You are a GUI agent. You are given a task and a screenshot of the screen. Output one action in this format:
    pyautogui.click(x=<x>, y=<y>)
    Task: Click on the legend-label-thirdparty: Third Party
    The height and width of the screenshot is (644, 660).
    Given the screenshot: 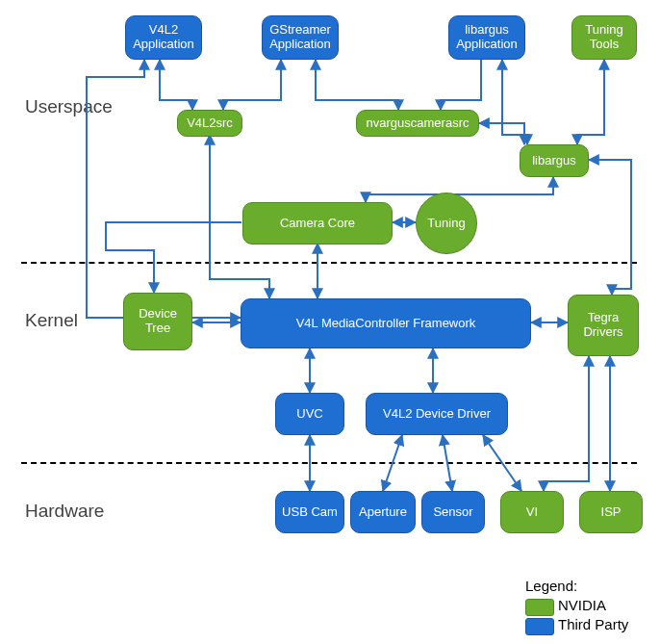 What is the action you would take?
    pyautogui.click(x=593, y=624)
    